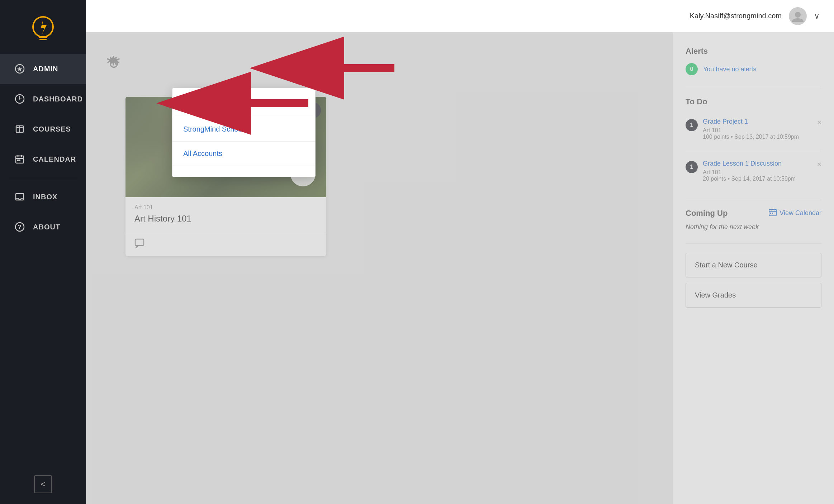 The height and width of the screenshot is (504, 834). What do you see at coordinates (754, 213) in the screenshot?
I see `coming-up-header: Coming Up View Cale` at bounding box center [754, 213].